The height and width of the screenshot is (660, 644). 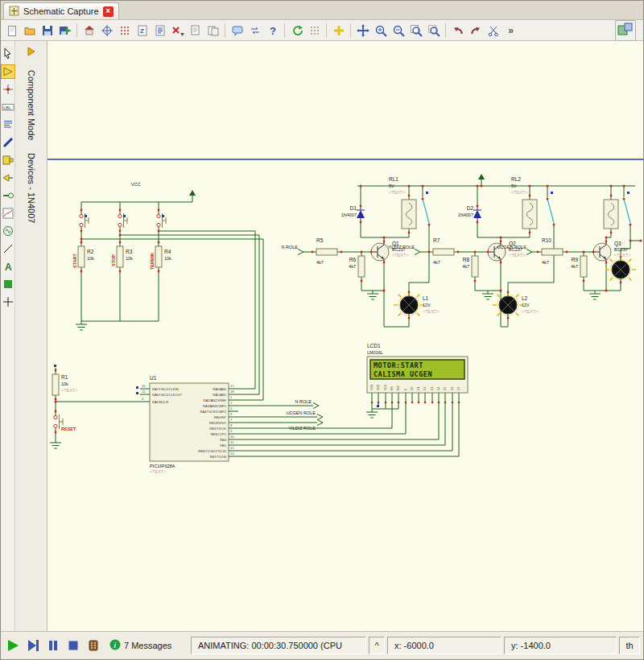 What do you see at coordinates (475, 267) in the screenshot?
I see `component-r8` at bounding box center [475, 267].